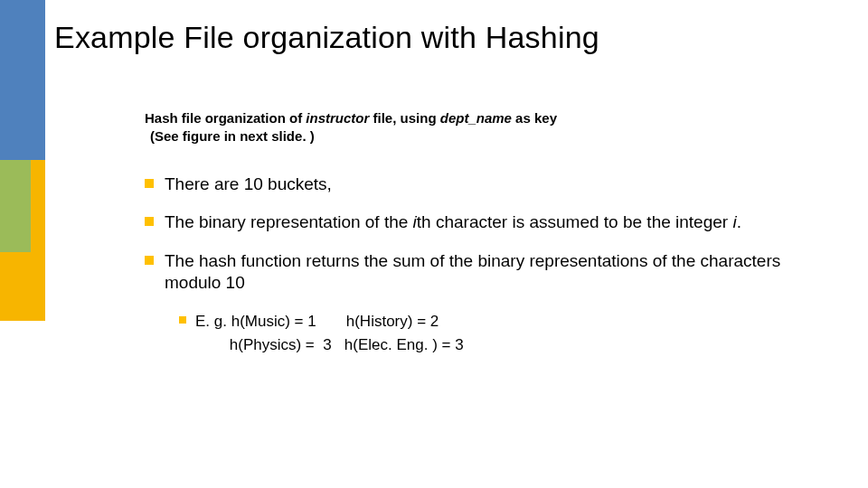  Describe the element at coordinates (289, 222) in the screenshot. I see `bullet-text-part: The binary representation of the` at that location.